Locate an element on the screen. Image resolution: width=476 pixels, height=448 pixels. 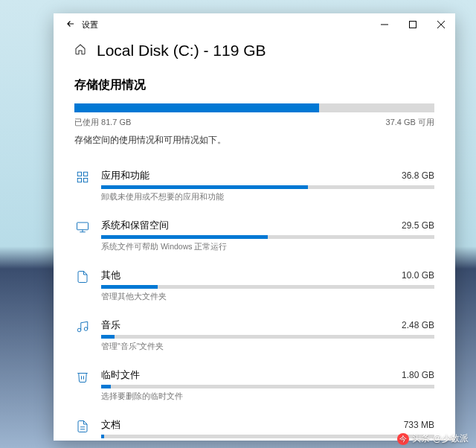
category-size: 36.8 GB is located at coordinates (418, 176).